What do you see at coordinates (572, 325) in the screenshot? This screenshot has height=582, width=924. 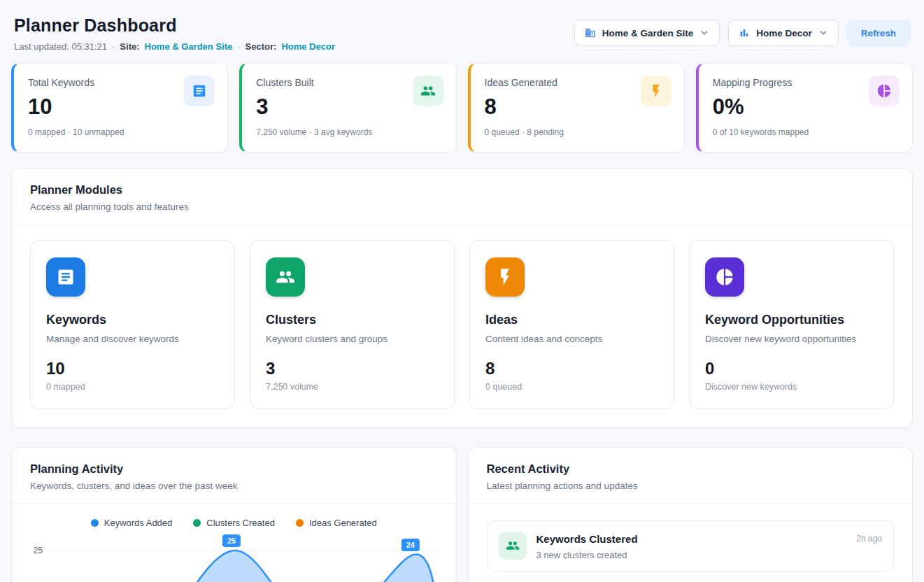 I see `module-card-ideas: Ideas Content ideas and concepts 8 0 que…` at bounding box center [572, 325].